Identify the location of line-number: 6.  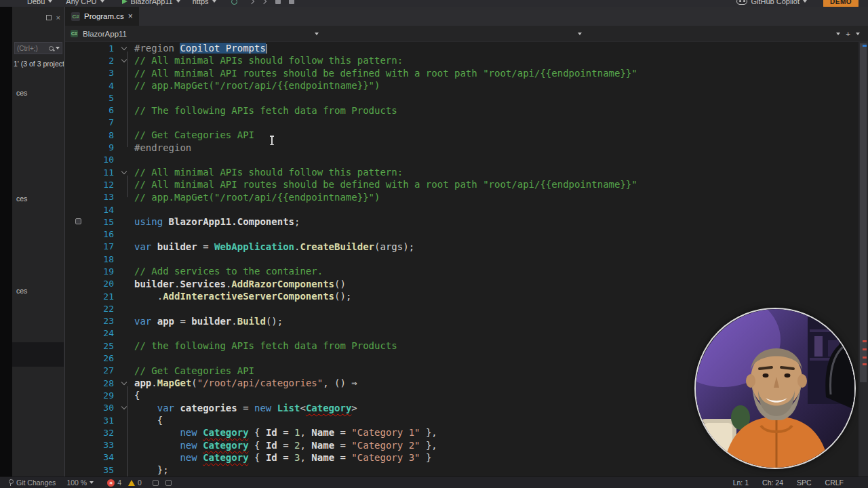
(90, 110).